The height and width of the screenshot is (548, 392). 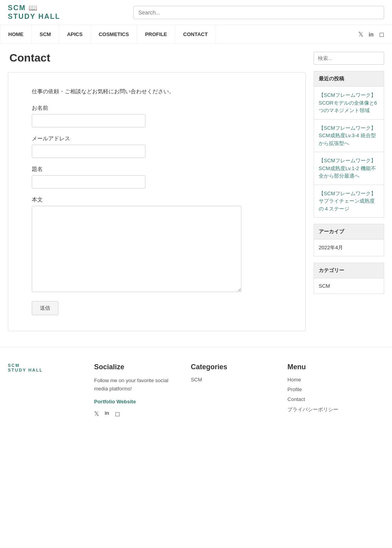 What do you see at coordinates (63, 13) in the screenshot?
I see `logo: SCM 📖 STUDY HALL` at bounding box center [63, 13].